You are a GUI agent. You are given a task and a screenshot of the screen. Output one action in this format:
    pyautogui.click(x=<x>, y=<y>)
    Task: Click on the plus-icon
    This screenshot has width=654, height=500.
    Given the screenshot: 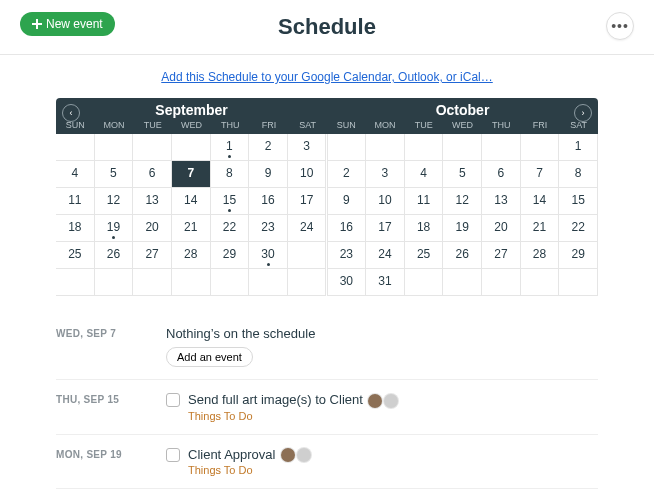 What is the action you would take?
    pyautogui.click(x=37, y=24)
    